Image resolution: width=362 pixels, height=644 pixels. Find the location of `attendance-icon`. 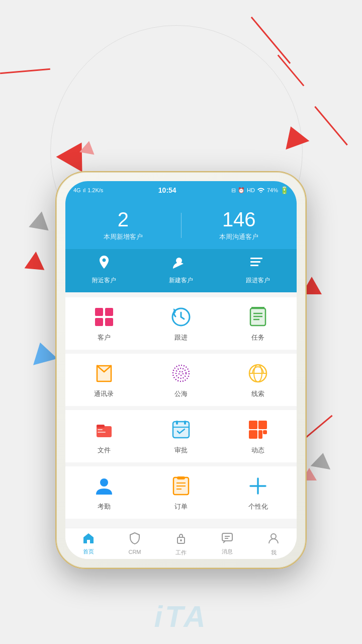

attendance-icon is located at coordinates (104, 486).